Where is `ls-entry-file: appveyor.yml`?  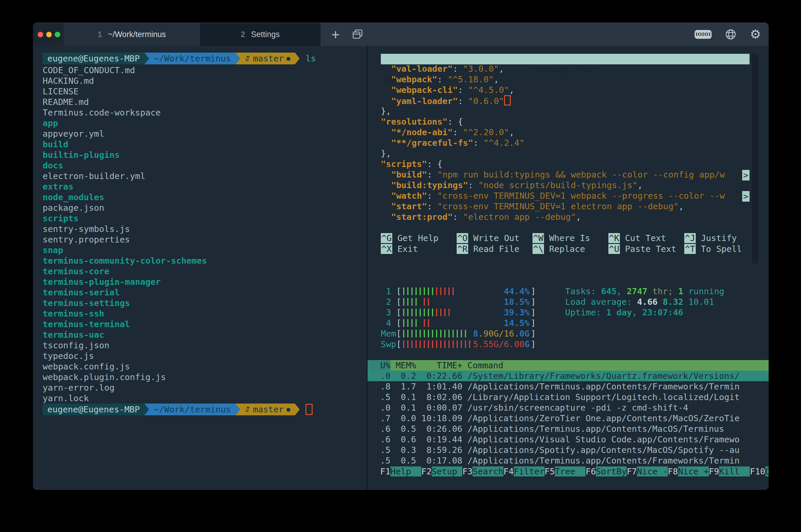 ls-entry-file: appveyor.yml is located at coordinates (205, 134).